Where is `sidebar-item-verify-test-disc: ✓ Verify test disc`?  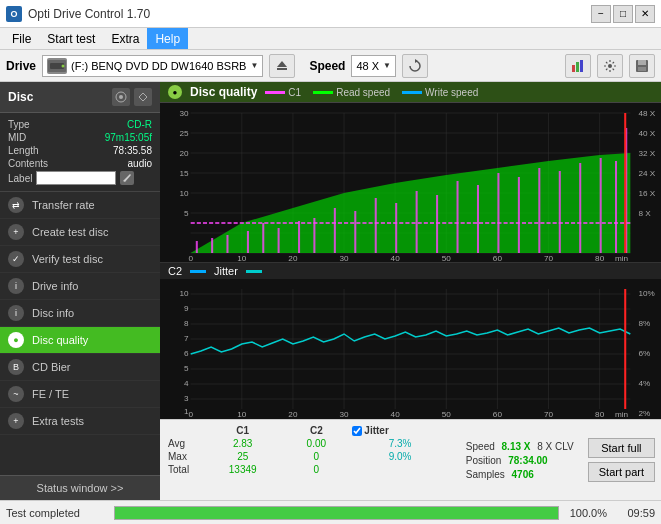
sidebar-item-verify-test-disc: ✓ Verify test disc is located at coordinates (80, 260).